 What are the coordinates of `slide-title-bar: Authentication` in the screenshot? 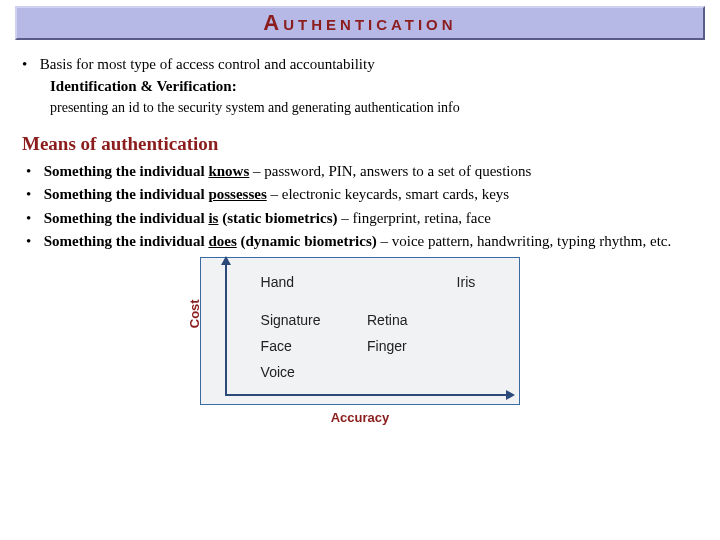 It's located at (360, 23).